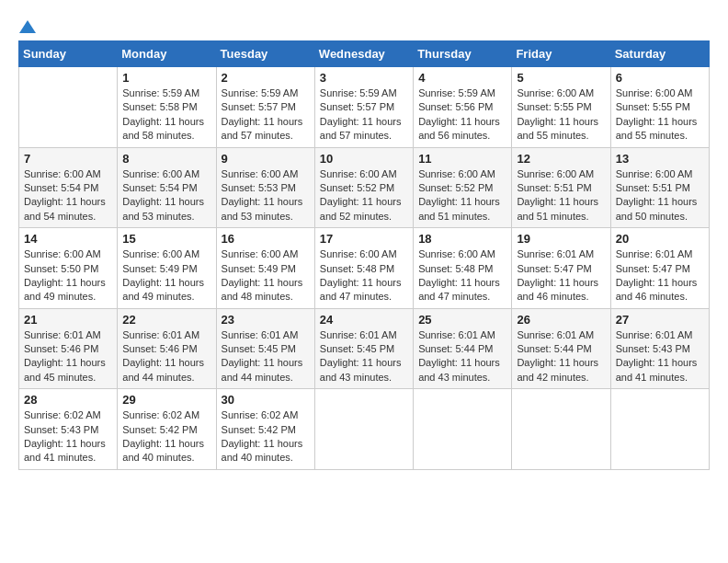  Describe the element at coordinates (364, 239) in the screenshot. I see `day-number: 17` at that location.